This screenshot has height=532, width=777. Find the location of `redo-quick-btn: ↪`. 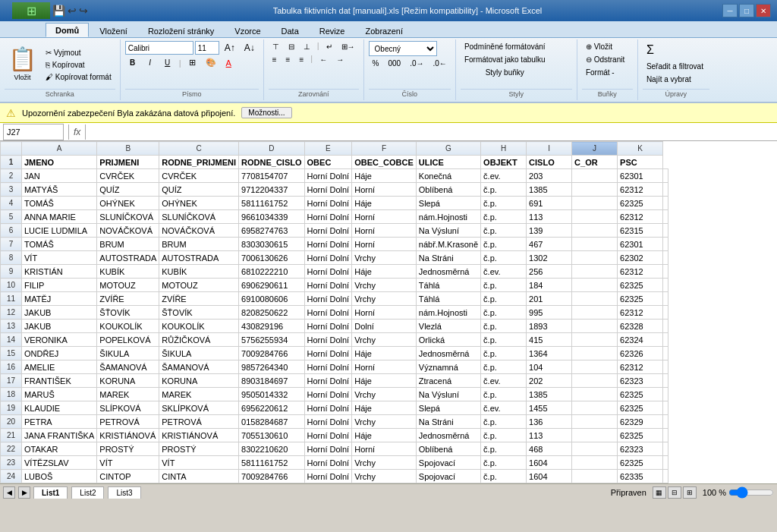

redo-quick-btn: ↪ is located at coordinates (83, 11).